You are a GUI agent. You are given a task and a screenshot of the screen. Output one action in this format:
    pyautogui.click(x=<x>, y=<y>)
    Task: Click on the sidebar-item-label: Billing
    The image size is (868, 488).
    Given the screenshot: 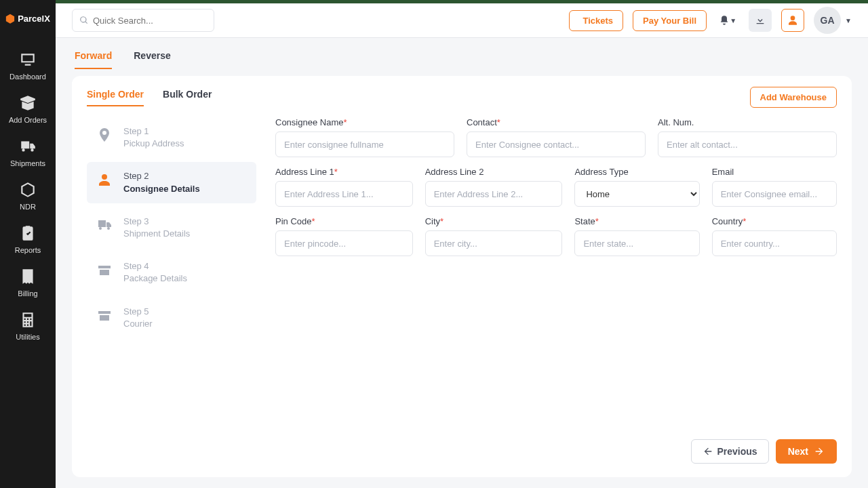 What is the action you would take?
    pyautogui.click(x=27, y=293)
    